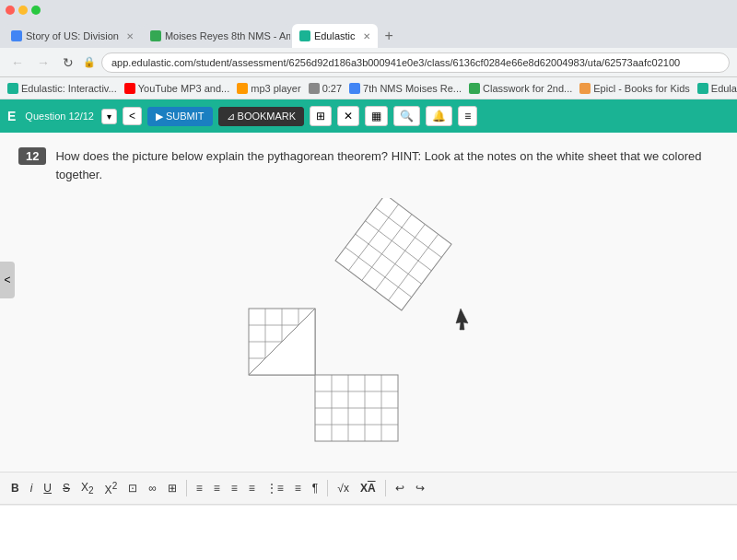  Describe the element at coordinates (18, 63) in the screenshot. I see `back-button: ←` at that location.